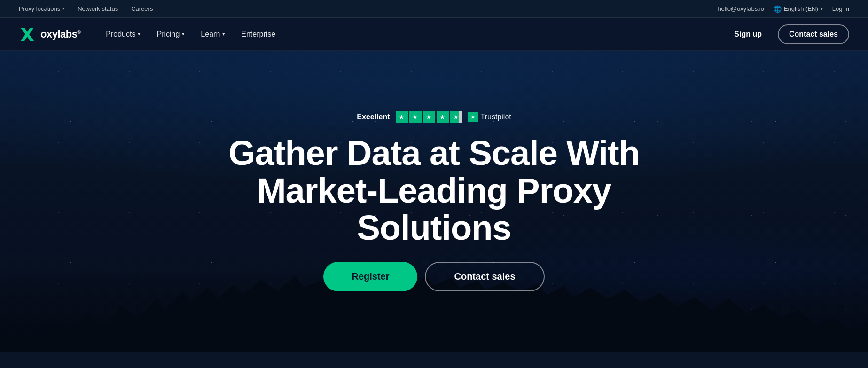 The image size is (868, 368). What do you see at coordinates (787, 34) in the screenshot?
I see `nav-right: Sign up Contact sales` at bounding box center [787, 34].